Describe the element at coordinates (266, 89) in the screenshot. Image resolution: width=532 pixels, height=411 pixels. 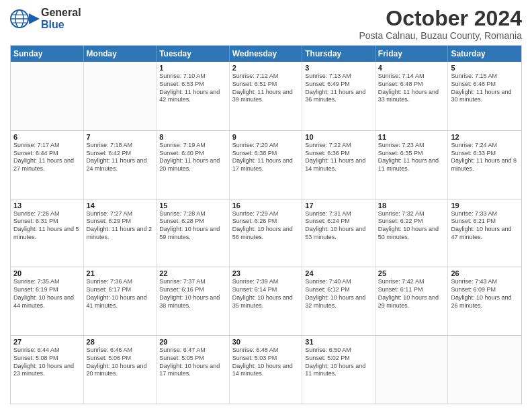
I see `day-info: Sunrise: 7:12 AM Sunset: 6:51 PM Dayligh…` at that location.